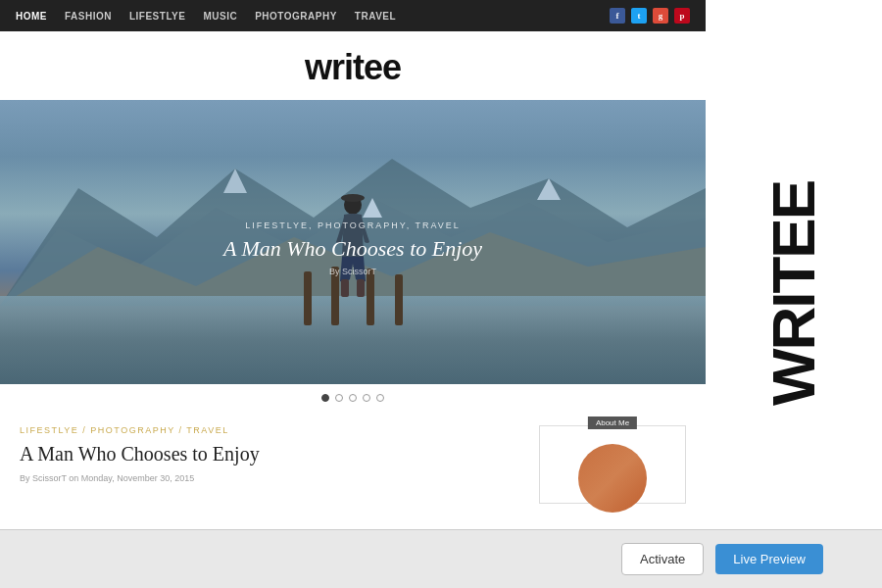 The height and width of the screenshot is (588, 882). Describe the element at coordinates (353, 398) in the screenshot. I see `slider-dots` at that location.